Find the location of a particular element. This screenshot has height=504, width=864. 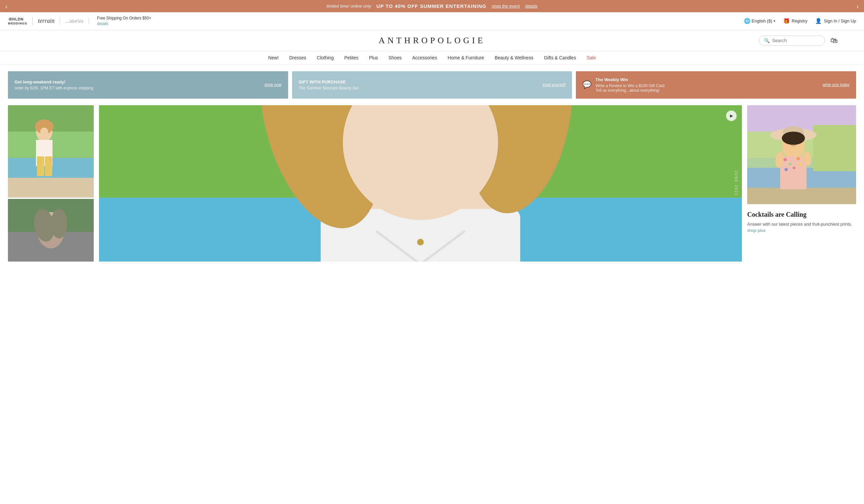

nav-clothing: Clothing is located at coordinates (325, 58).